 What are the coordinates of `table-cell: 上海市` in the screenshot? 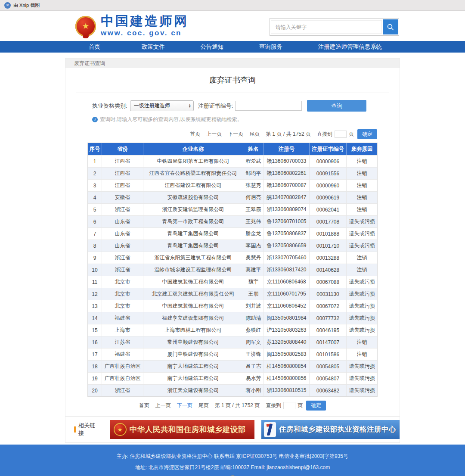 It's located at (123, 330).